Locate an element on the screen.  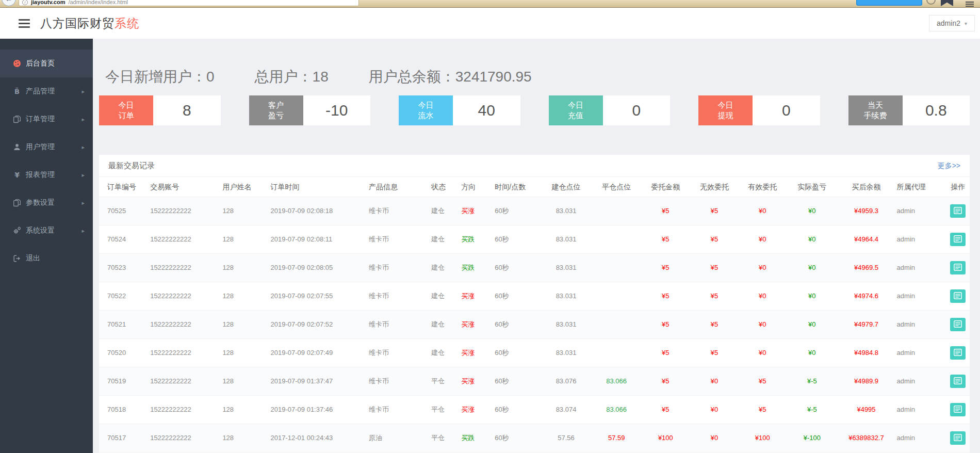
panel-title: 最新交易记录 is located at coordinates (132, 166).